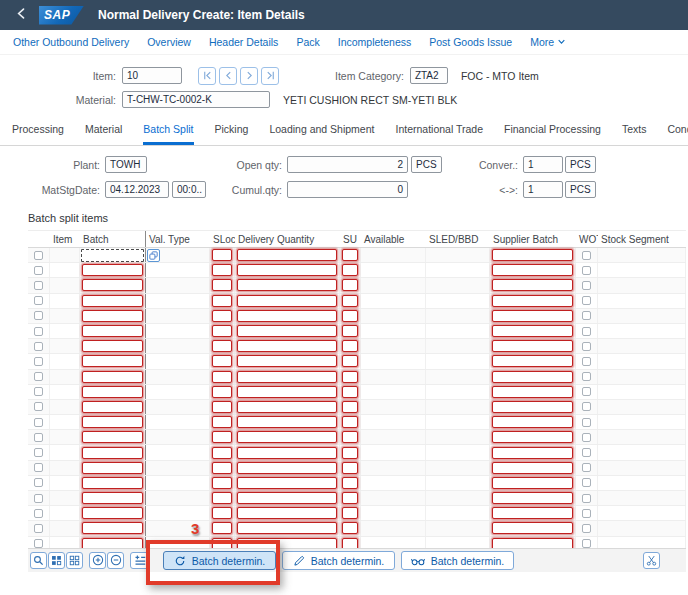 Image resolution: width=688 pixels, height=595 pixels. Describe the element at coordinates (104, 134) in the screenshot. I see `tab-material: Material` at that location.